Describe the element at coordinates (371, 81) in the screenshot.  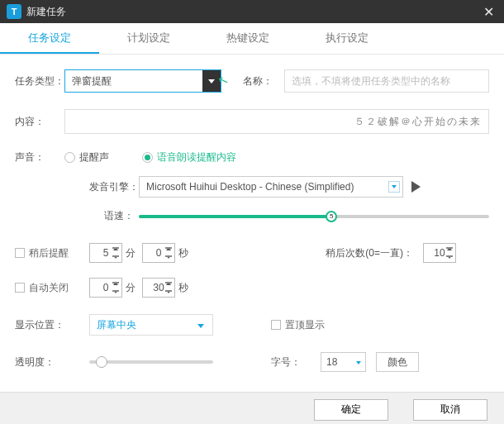
I see `name-placeholder: 选填，不填将使用任务类型中的名称` at that location.